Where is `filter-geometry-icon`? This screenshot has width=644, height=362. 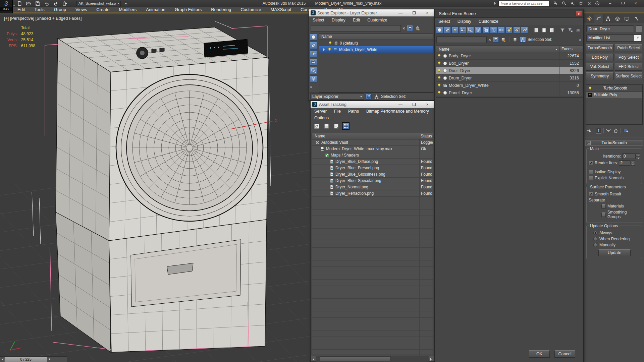
filter-geometry-icon is located at coordinates (313, 37).